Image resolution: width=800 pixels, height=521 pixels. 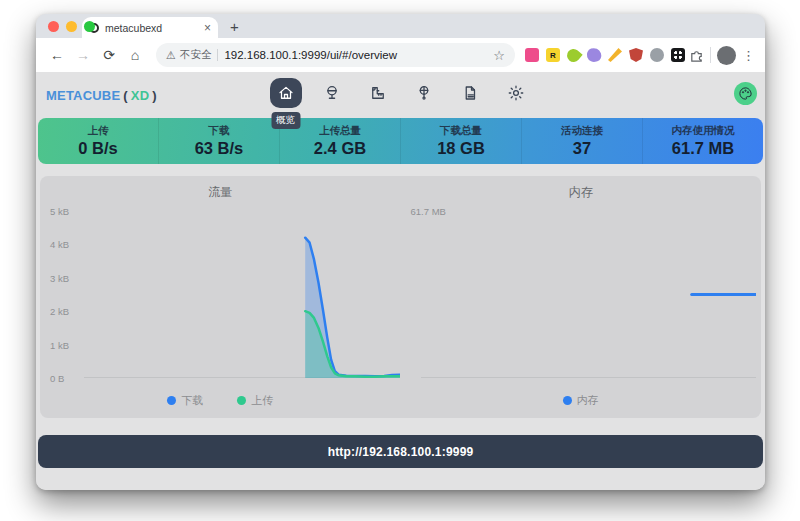 I want to click on tab-close-icon: ×, so click(x=208, y=28).